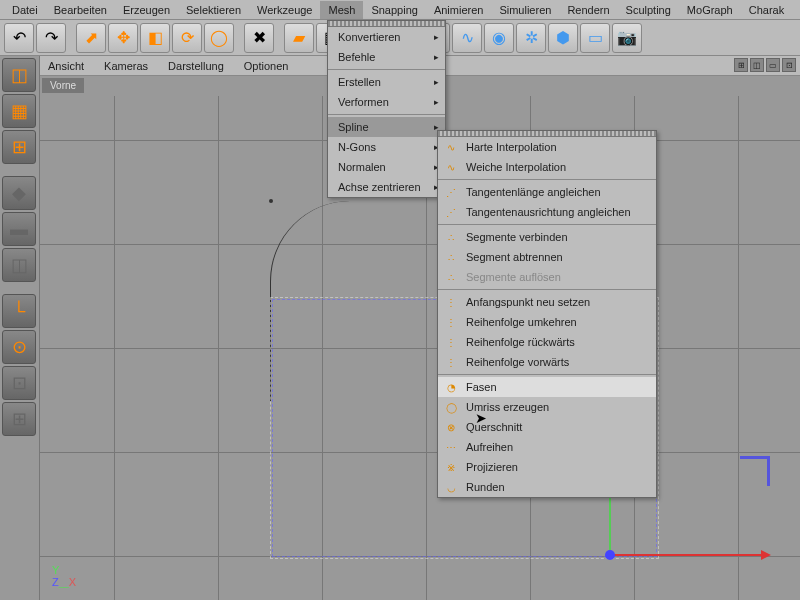 The image size is (800, 600). I want to click on redo-button: ↷, so click(51, 38).